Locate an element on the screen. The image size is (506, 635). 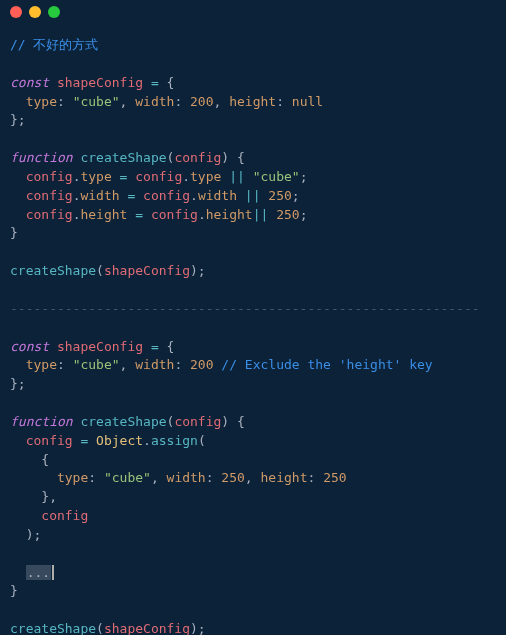
selection-highlight: ... is located at coordinates (38, 572).